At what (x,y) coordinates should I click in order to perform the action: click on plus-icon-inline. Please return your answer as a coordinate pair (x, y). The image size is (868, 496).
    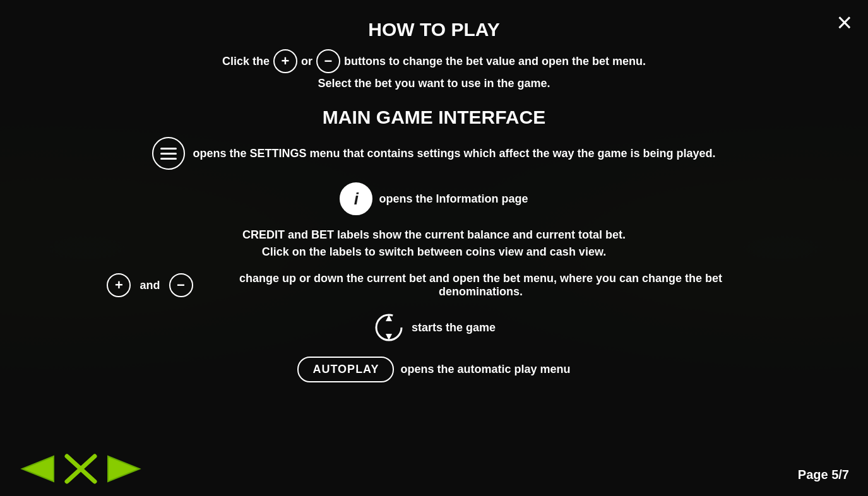
    Looking at the image, I should click on (285, 61).